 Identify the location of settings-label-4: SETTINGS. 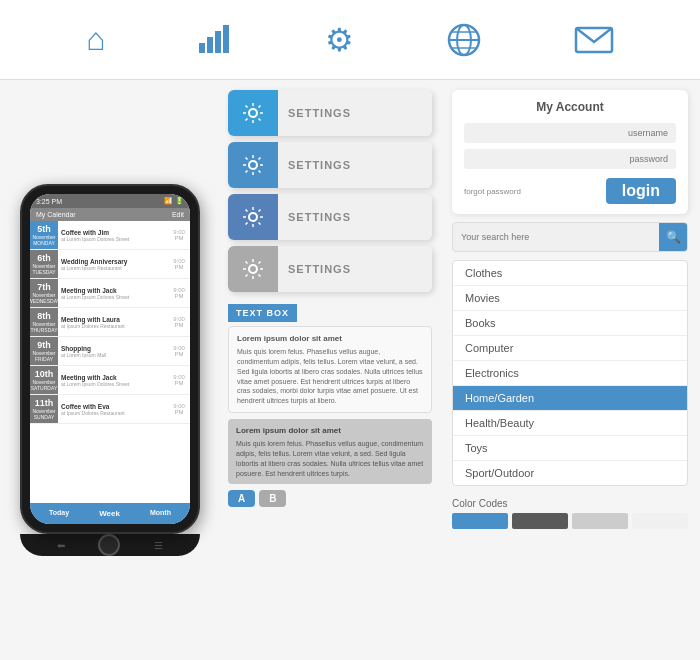
(355, 269).